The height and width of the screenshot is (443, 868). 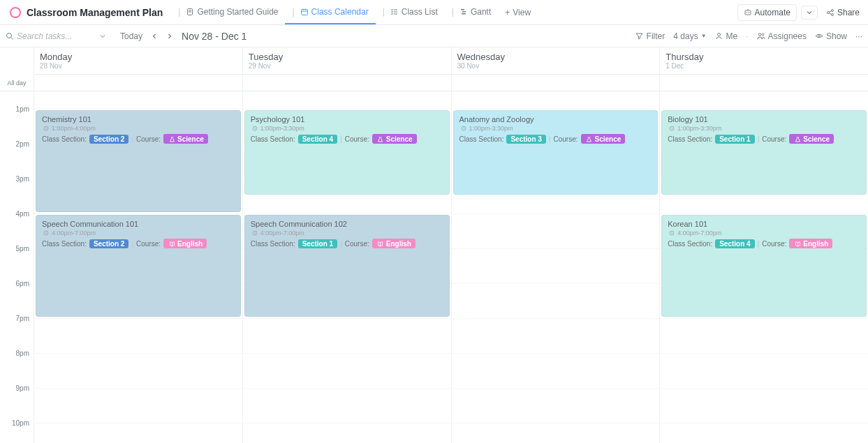 What do you see at coordinates (22, 213) in the screenshot?
I see `time-label: 4pm` at bounding box center [22, 213].